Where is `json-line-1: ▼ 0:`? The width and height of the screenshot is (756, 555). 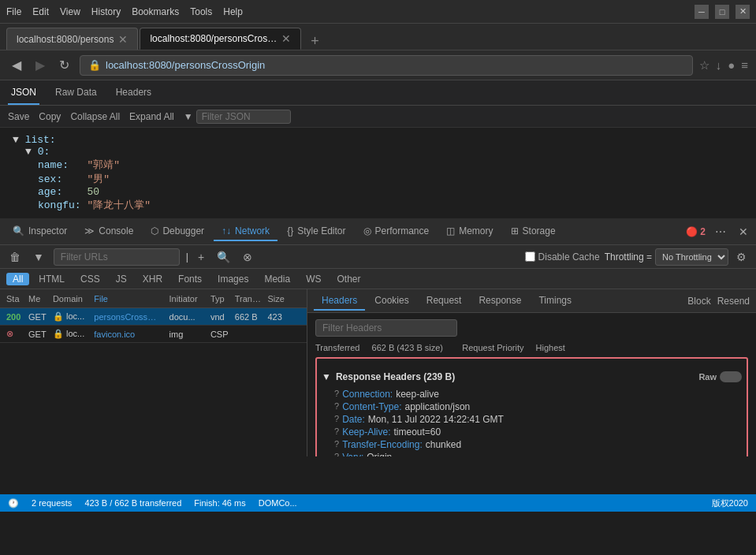
json-line-1: ▼ 0: is located at coordinates (378, 151).